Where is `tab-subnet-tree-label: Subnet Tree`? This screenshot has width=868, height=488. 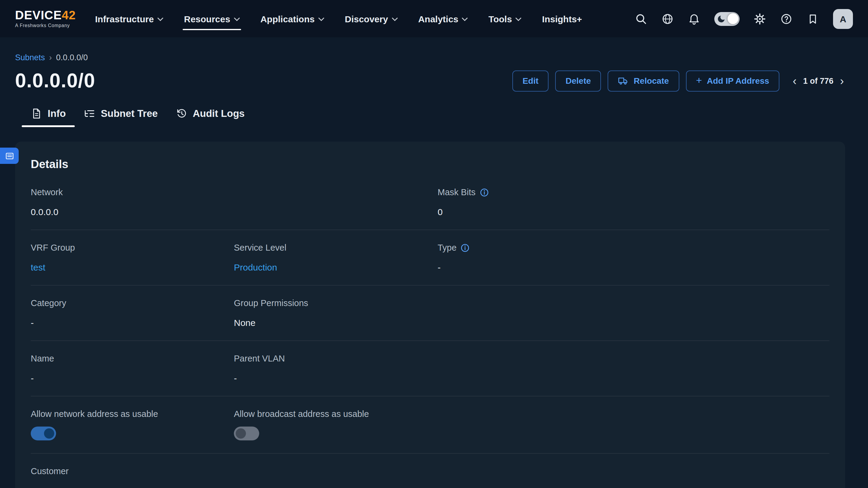
tab-subnet-tree-label: Subnet Tree is located at coordinates (129, 113).